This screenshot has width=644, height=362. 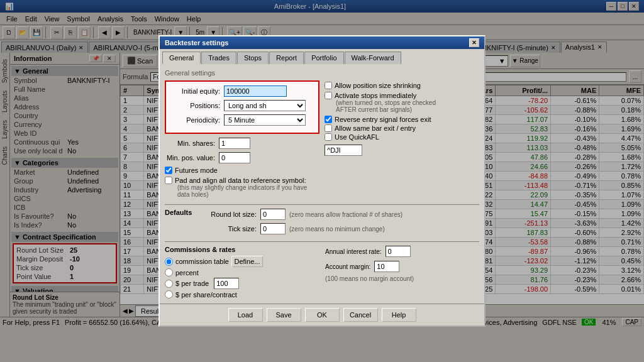 I want to click on futures-mode-row: Futures mode, so click(x=242, y=170).